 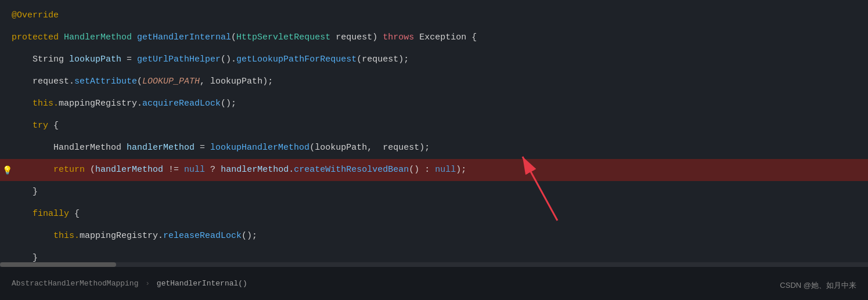 I want to click on code-content-8: return (handlerMethod != null ? handlerM…, so click(x=239, y=170).